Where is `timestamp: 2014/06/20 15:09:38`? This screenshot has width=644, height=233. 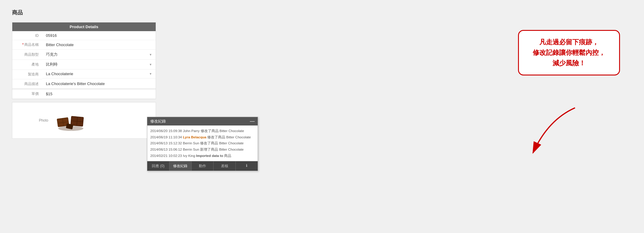
timestamp: 2014/06/20 15:09:38 is located at coordinates (166, 131).